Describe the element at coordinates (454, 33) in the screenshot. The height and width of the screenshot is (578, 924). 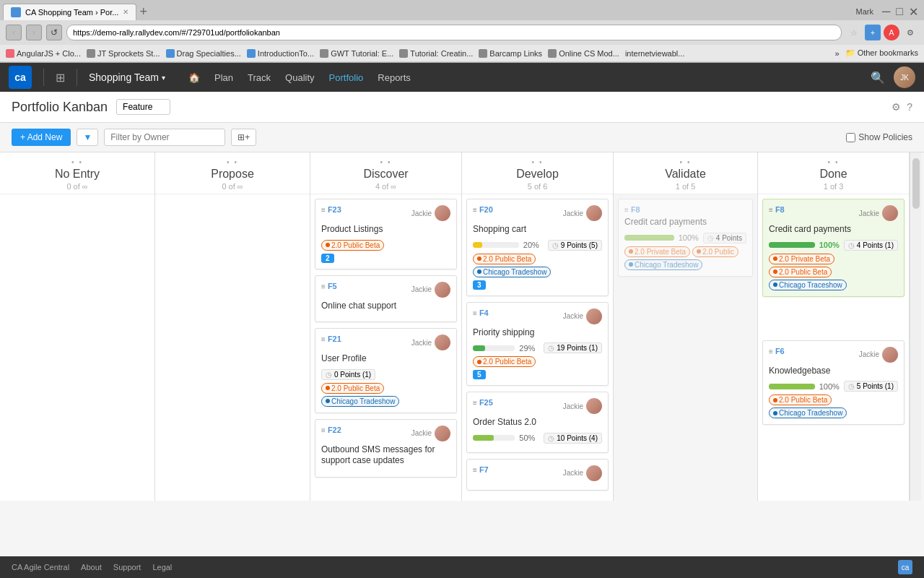
I see `address-input` at that location.